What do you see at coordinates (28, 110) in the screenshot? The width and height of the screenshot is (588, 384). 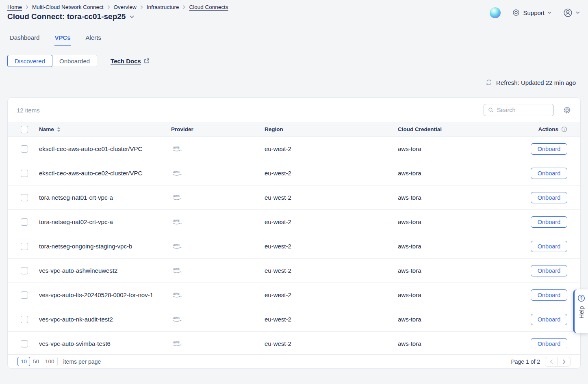 I see `items-count: 12 items` at bounding box center [28, 110].